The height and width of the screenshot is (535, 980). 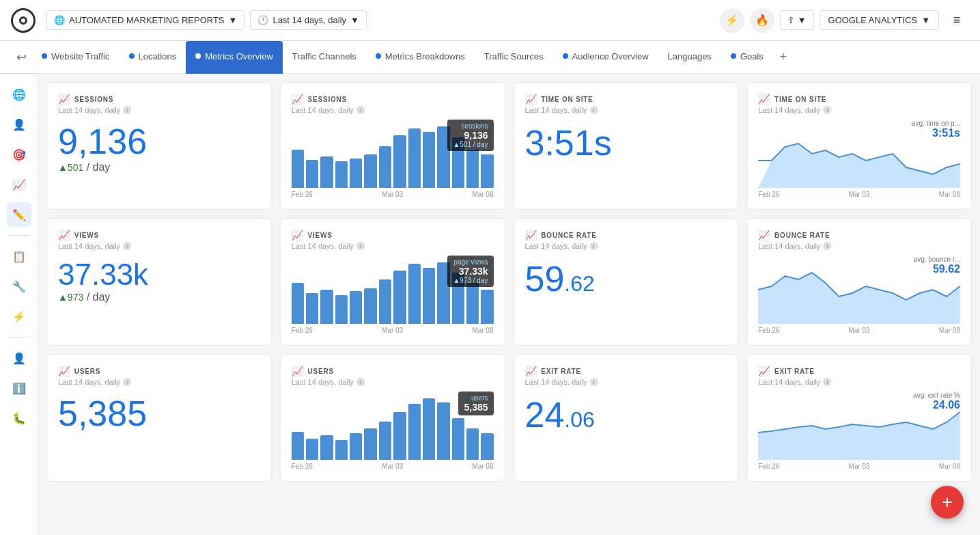 I want to click on info-icon-bounce-chart: i, so click(x=827, y=246).